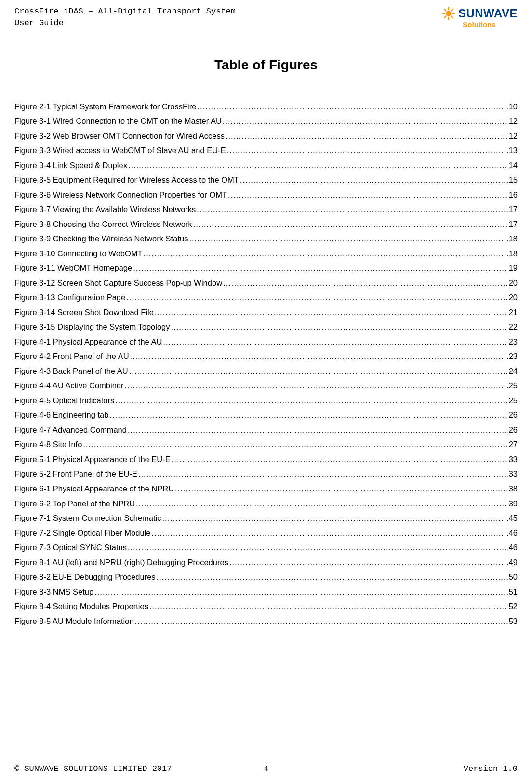 The height and width of the screenshot is (782, 532). Describe the element at coordinates (266, 606) in the screenshot. I see `tof-entry: Figure 8-4 Setting Modules Properties52` at that location.